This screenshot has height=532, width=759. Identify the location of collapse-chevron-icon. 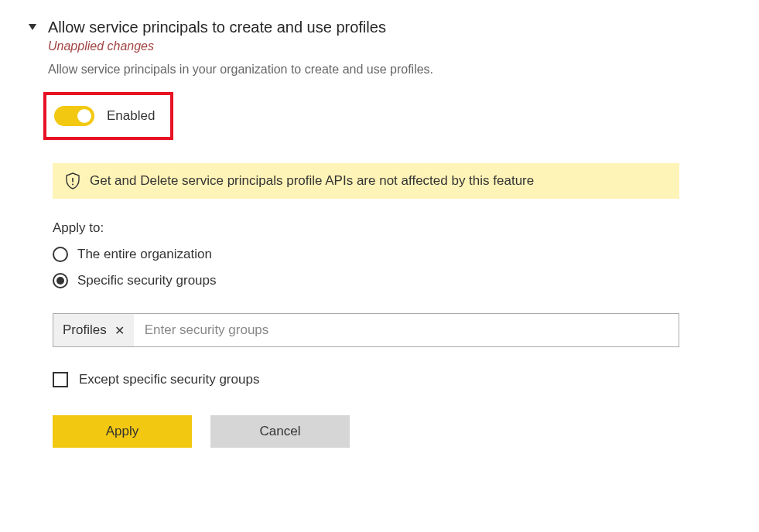
(32, 27).